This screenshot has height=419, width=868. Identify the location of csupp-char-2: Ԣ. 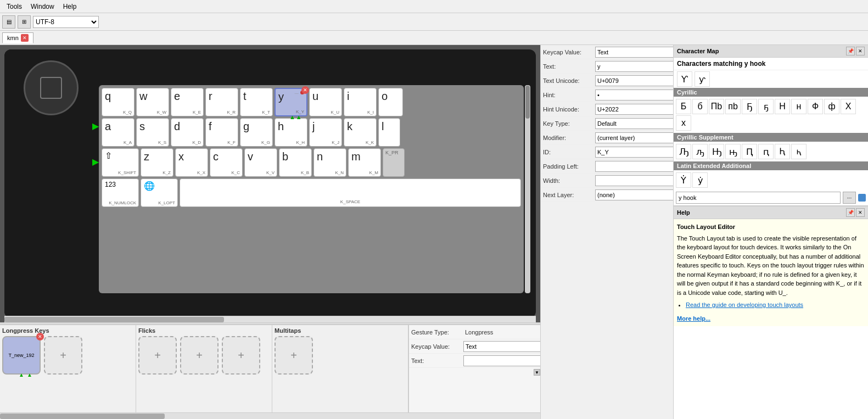
(716, 152).